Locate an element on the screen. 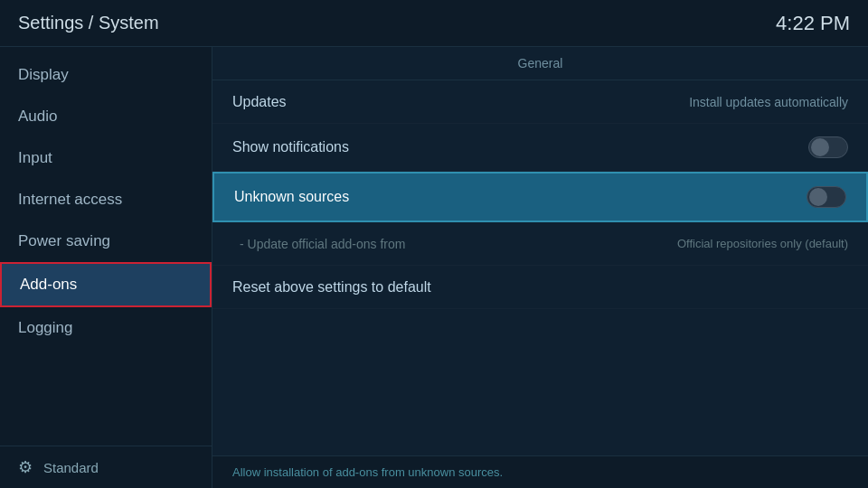 The height and width of the screenshot is (488, 868). setting-label-show-notifications: Show notifications is located at coordinates (291, 147).